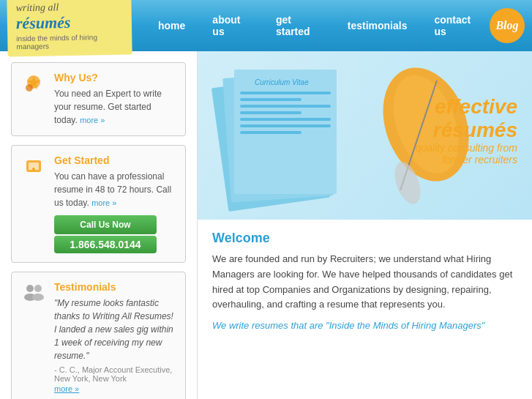 The image size is (532, 399). I want to click on nav-about: about us, so click(231, 26).